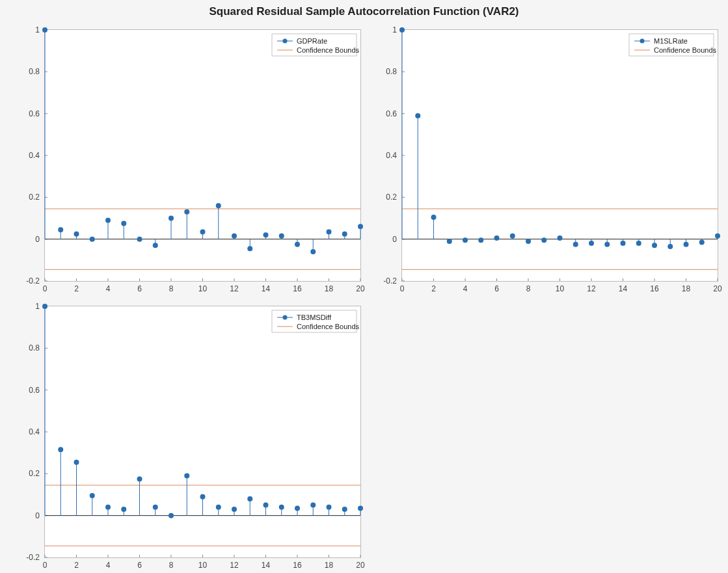 This screenshot has height=573, width=728. Describe the element at coordinates (392, 197) in the screenshot. I see `svg-text: 0.2` at that location.